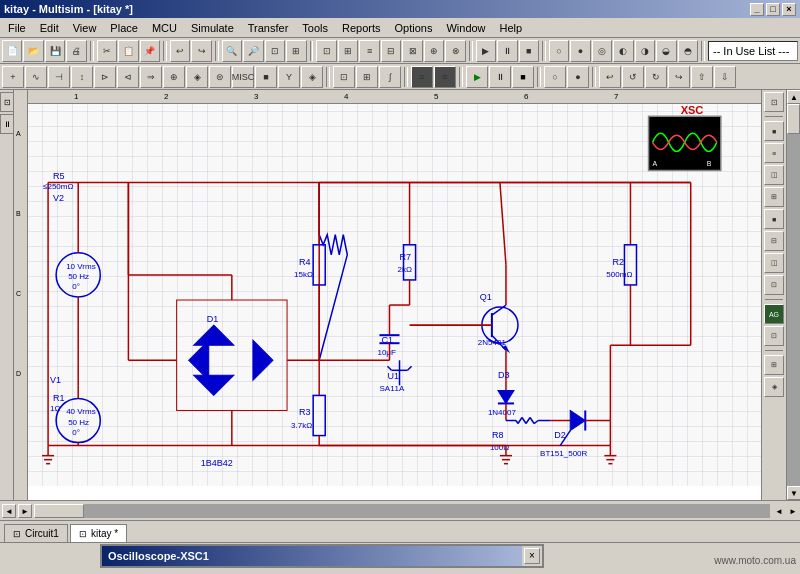 The width and height of the screenshot is (800, 574). Describe the element at coordinates (507, 51) in the screenshot. I see `tb-b9: ⏸` at that location.